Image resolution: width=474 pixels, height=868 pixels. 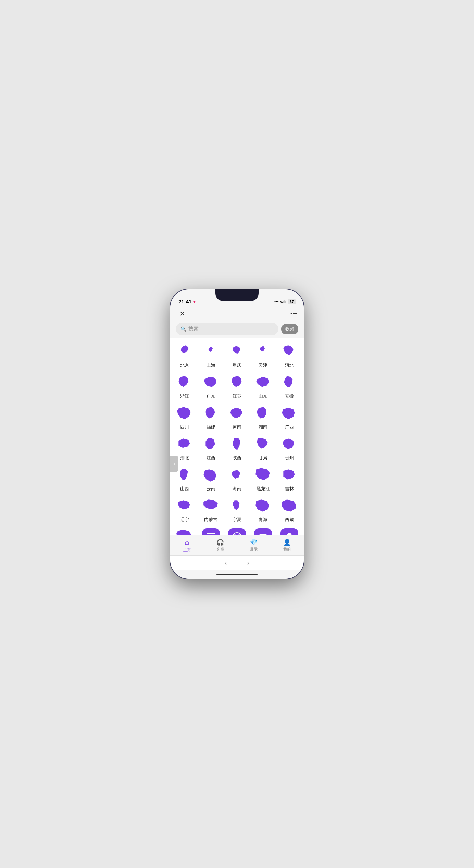 I want to click on henan-label: 河南, so click(x=237, y=427).